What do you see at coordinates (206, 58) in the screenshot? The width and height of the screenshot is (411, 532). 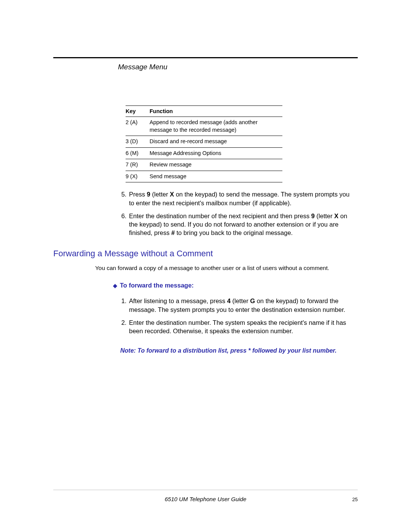 I see `top-horizontal-rule` at bounding box center [206, 58].